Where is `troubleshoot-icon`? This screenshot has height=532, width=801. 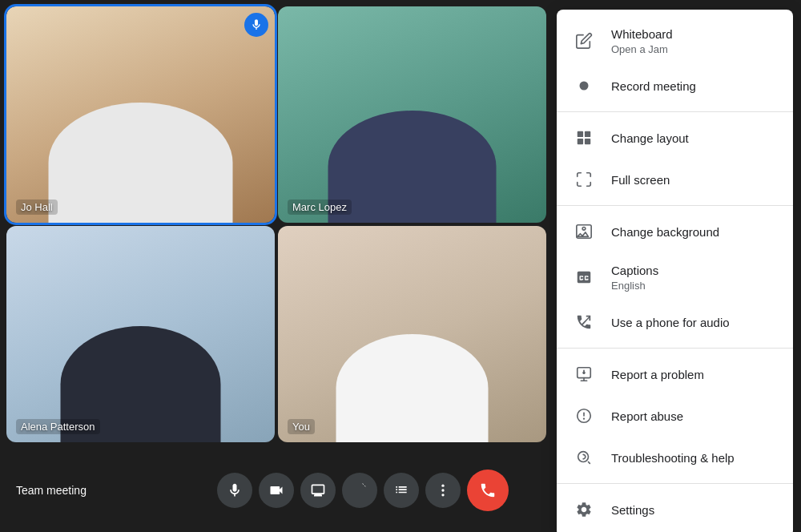 troubleshoot-icon is located at coordinates (584, 457).